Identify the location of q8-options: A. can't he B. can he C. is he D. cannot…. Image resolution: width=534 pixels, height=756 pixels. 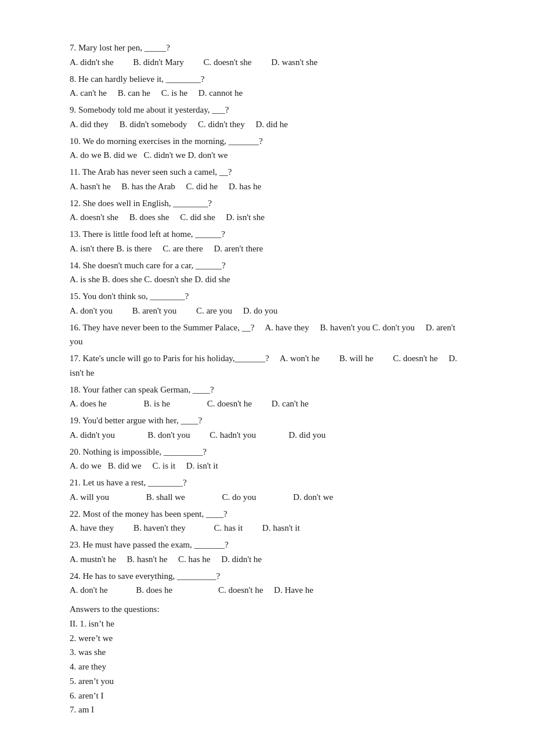
(267, 93).